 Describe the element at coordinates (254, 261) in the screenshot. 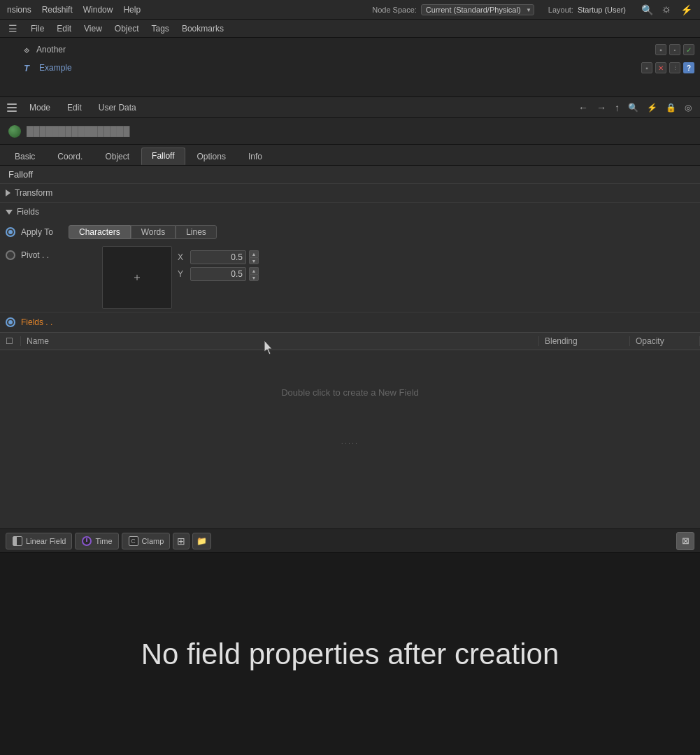

I see `x-down-button: ▼` at that location.